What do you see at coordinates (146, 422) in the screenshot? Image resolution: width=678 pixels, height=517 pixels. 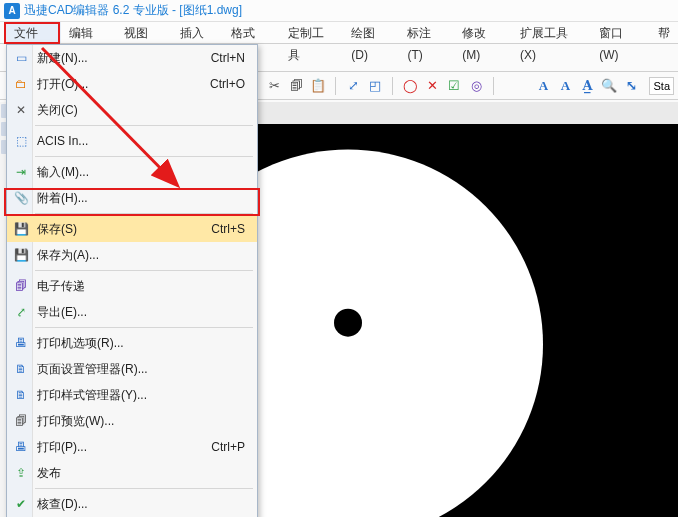 I see `menu-item-label: 打印预览(W)...` at bounding box center [146, 422].